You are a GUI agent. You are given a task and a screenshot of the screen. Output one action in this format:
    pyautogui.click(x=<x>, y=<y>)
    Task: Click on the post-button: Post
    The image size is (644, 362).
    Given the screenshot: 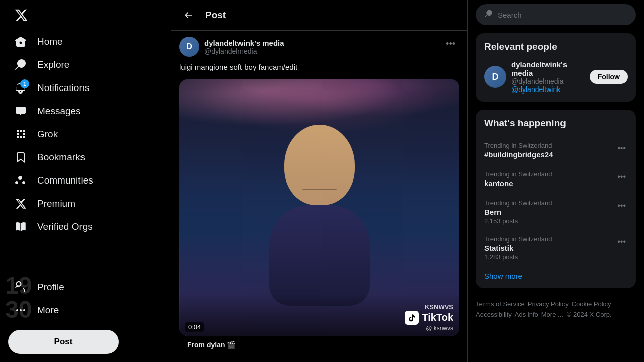 What is the action you would take?
    pyautogui.click(x=63, y=342)
    